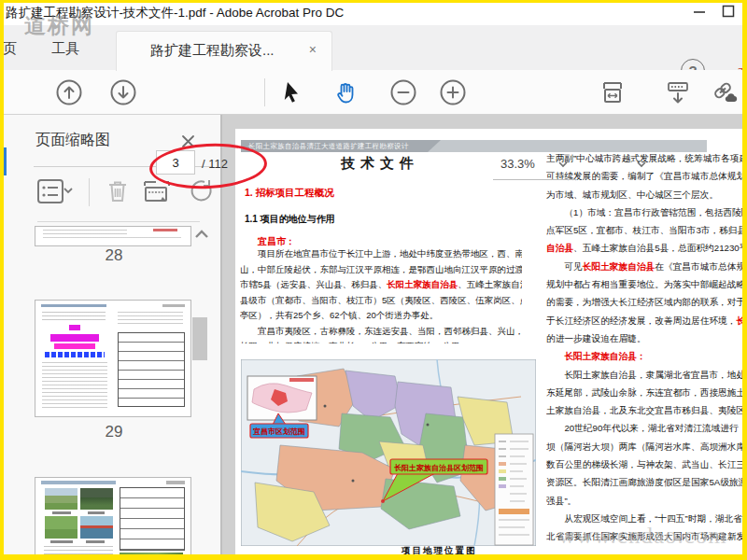  I want to click on pdf-heading-1: 1. 招标项目工程概况, so click(289, 193).